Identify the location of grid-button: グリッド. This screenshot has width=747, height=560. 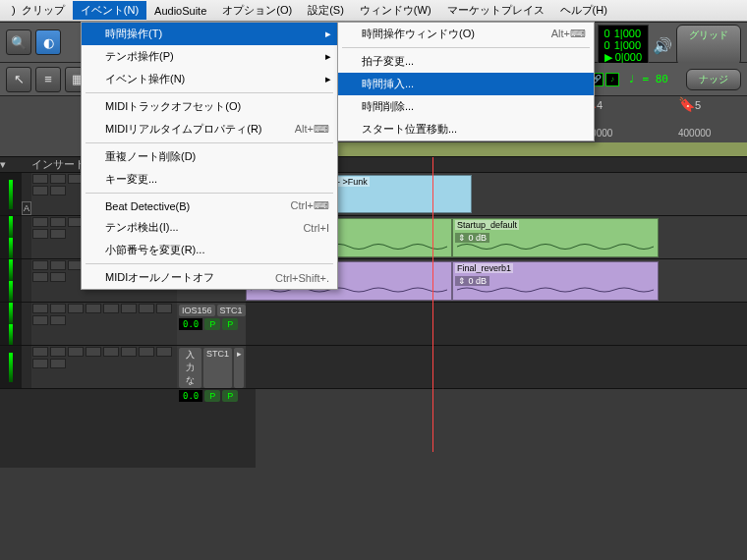
(709, 45).